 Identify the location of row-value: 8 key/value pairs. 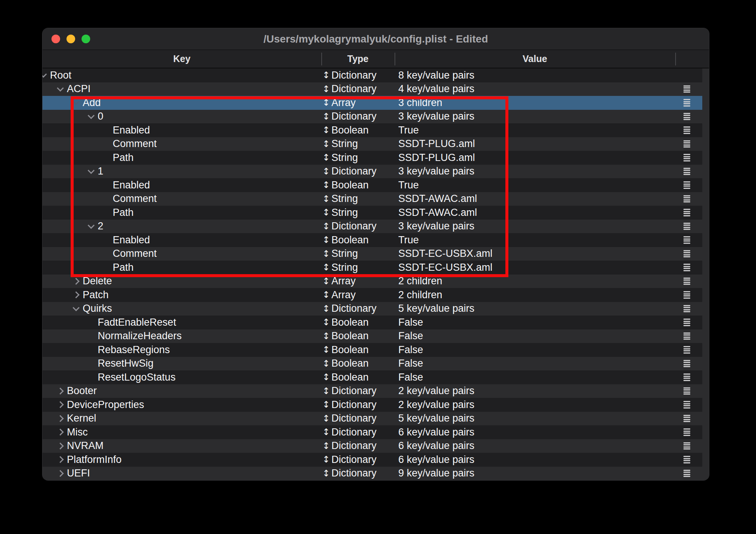
(437, 75).